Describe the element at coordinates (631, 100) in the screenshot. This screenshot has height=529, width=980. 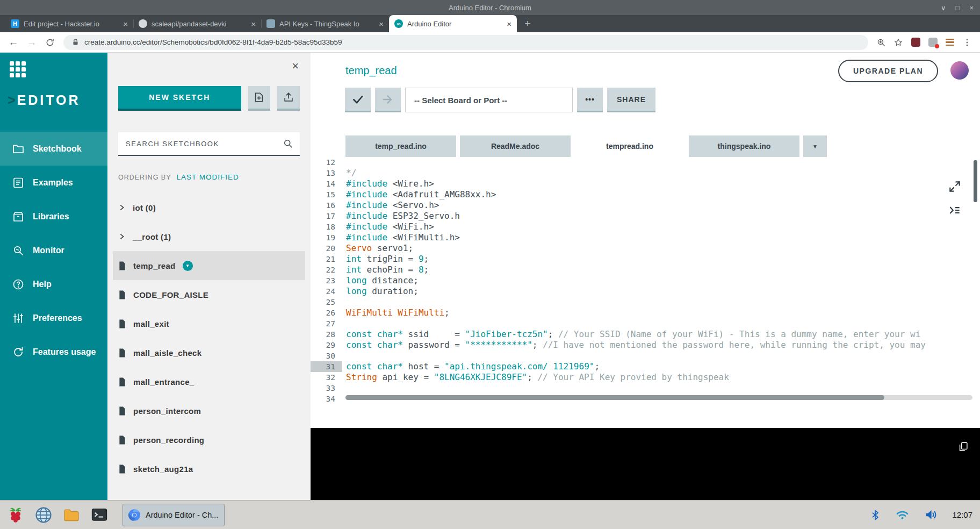
I see `share-button: SHARE` at that location.